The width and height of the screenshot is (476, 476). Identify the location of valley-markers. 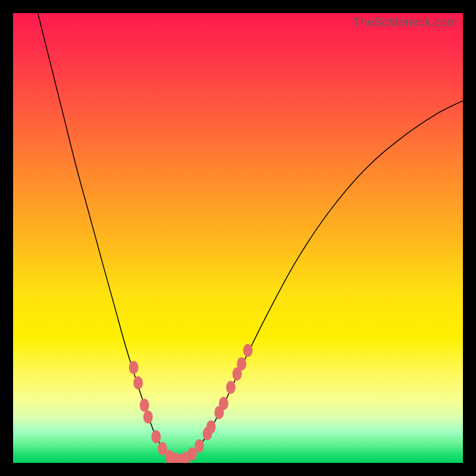
(191, 403).